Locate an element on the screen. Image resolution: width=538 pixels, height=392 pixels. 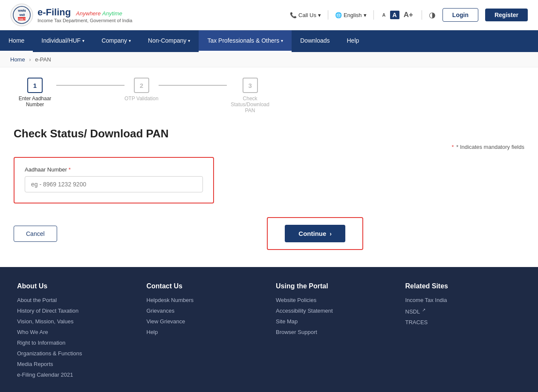
logo-subtitle: Income Tax Department, Government of Ind… is located at coordinates (85, 20).